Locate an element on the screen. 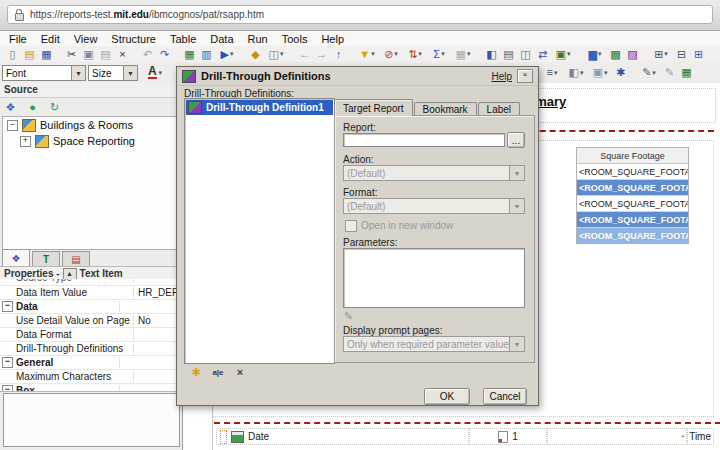 Image resolution: width=720 pixels, height=450 pixels. undo-icon: ↶ is located at coordinates (148, 54).